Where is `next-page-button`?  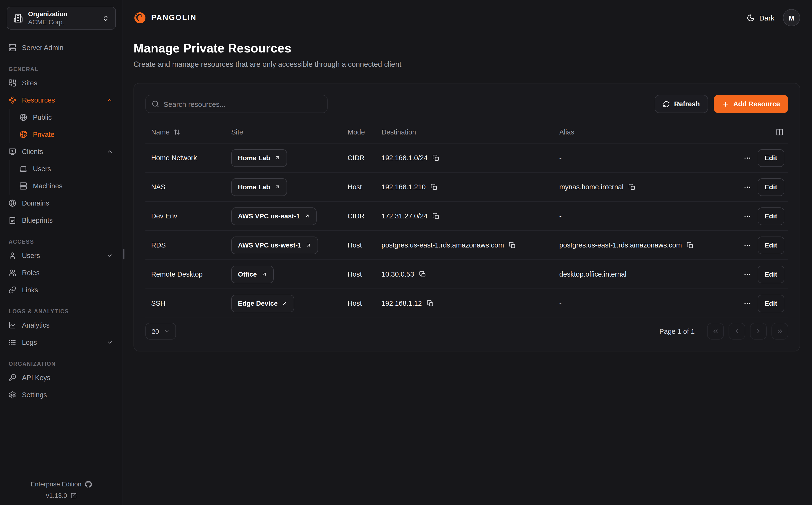
next-page-button is located at coordinates (758, 331).